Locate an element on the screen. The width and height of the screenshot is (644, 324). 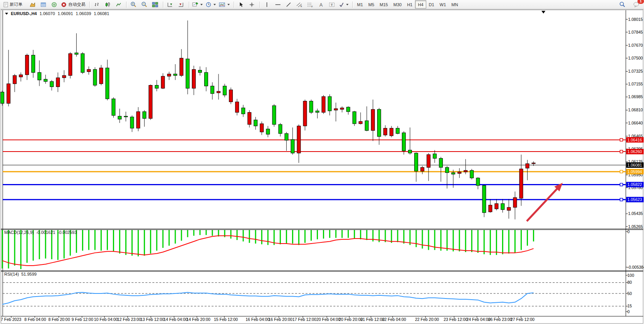
charts-icon is located at coordinates (32, 5).